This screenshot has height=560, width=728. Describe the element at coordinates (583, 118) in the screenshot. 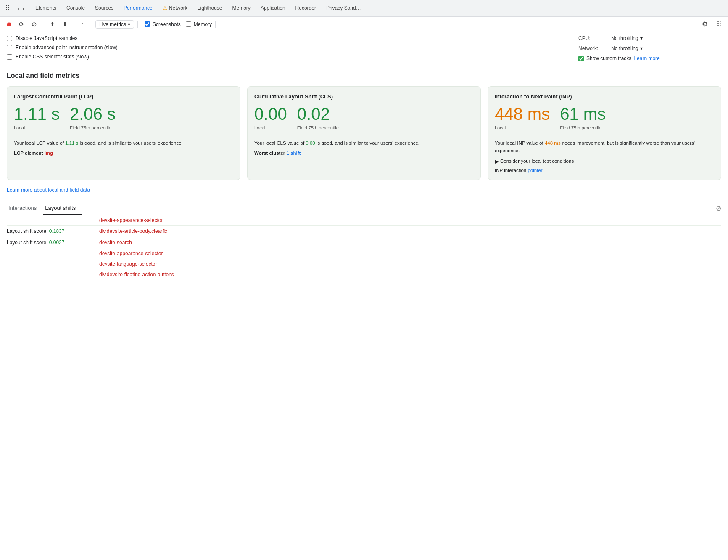

I see `inp-field: 61 ms Field 75th percentile` at that location.